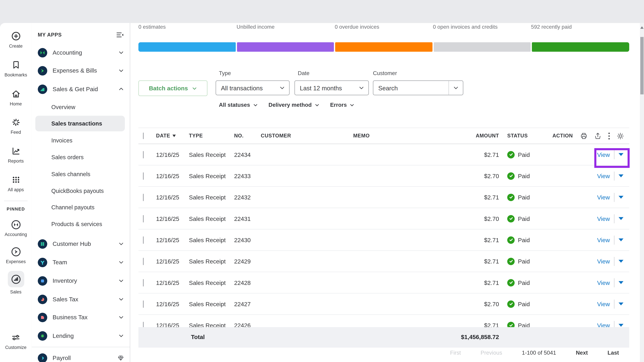 This screenshot has height=362, width=644. I want to click on sidebar-item-lending: Lending, so click(81, 336).